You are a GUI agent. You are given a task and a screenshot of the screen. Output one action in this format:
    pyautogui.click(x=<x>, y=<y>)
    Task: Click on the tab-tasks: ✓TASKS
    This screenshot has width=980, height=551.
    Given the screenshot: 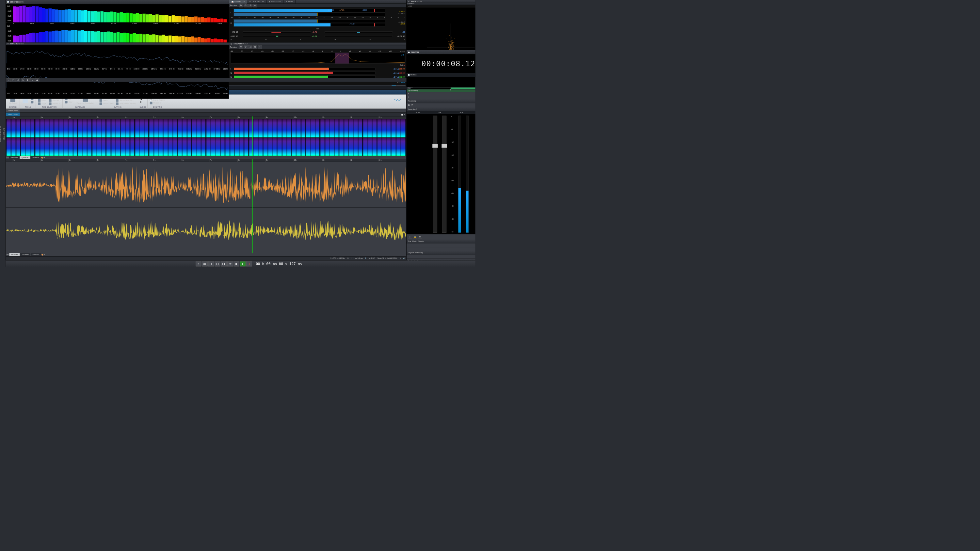 What is the action you would take?
    pyautogui.click(x=289, y=2)
    